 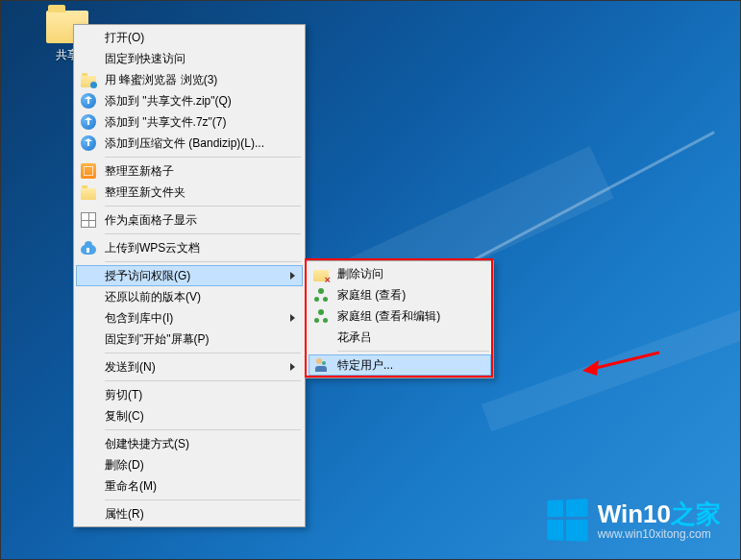 I want to click on menu-grant-access: 授予访问权限(G), so click(x=189, y=276).